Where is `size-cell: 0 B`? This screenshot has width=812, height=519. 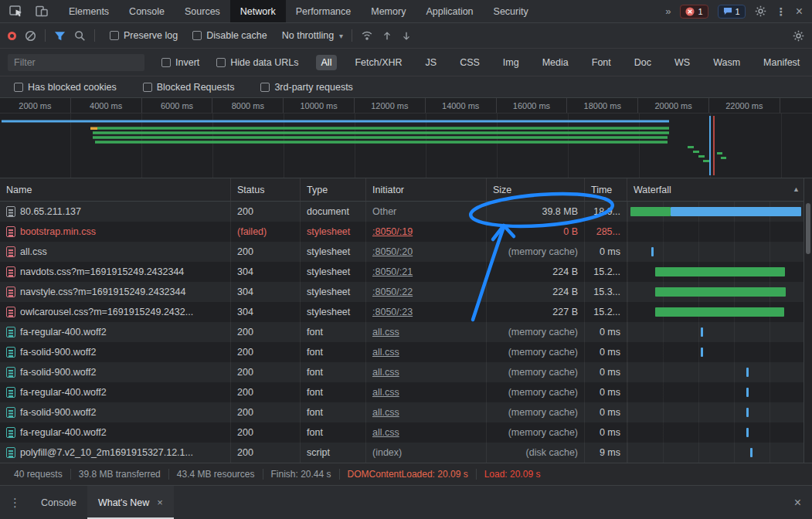 size-cell: 0 B is located at coordinates (536, 232).